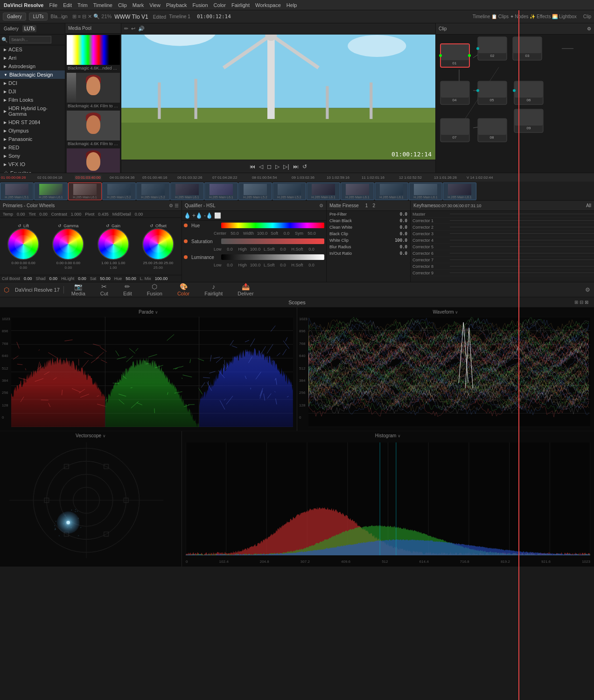 This screenshot has width=594, height=700. What do you see at coordinates (133, 29) in the screenshot?
I see `undo-icon: ↩` at bounding box center [133, 29].